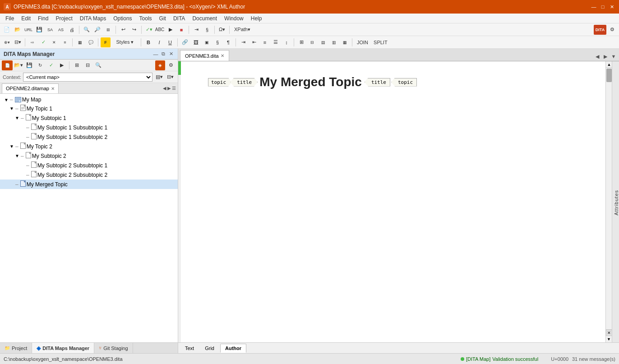  I want to click on new-button: 📄, so click(7, 30).